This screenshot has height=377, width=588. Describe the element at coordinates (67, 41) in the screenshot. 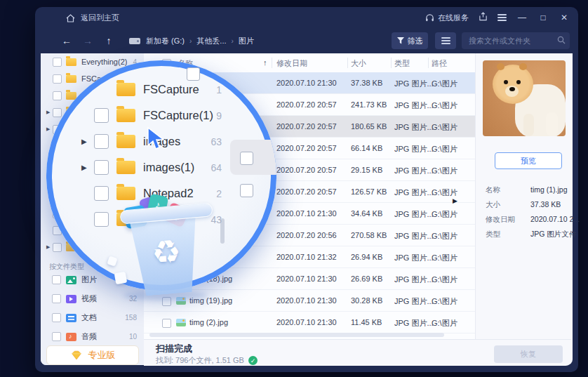

I see `nav-back-button: ←` at that location.